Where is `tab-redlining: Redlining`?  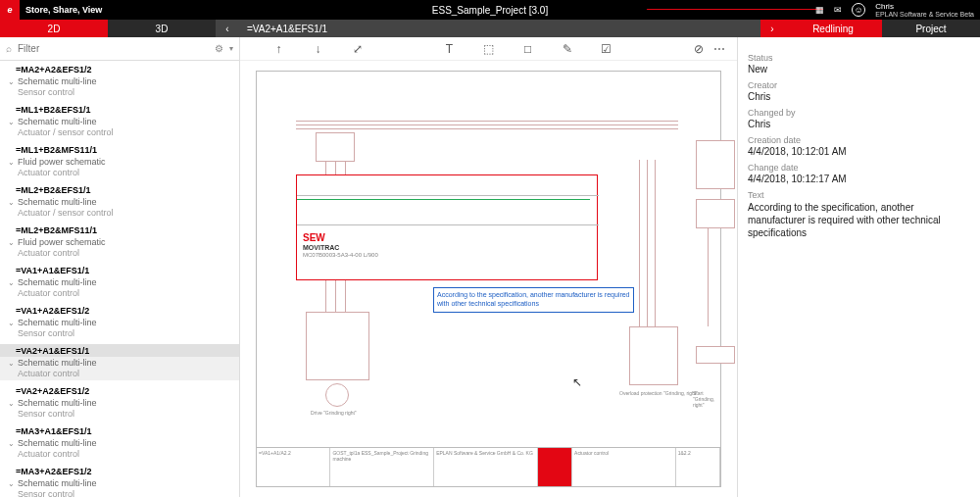 tab-redlining: Redlining is located at coordinates (833, 28).